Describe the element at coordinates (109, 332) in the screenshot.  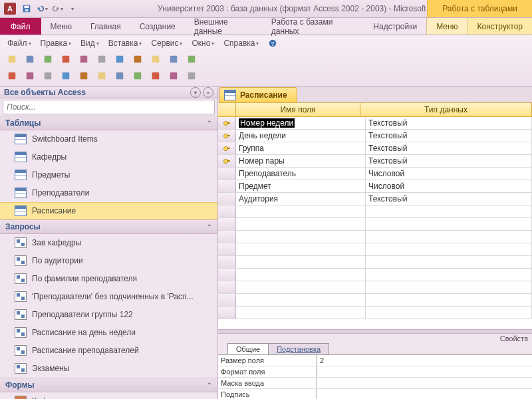
I see `nav-item: Расписание на день недели` at that location.